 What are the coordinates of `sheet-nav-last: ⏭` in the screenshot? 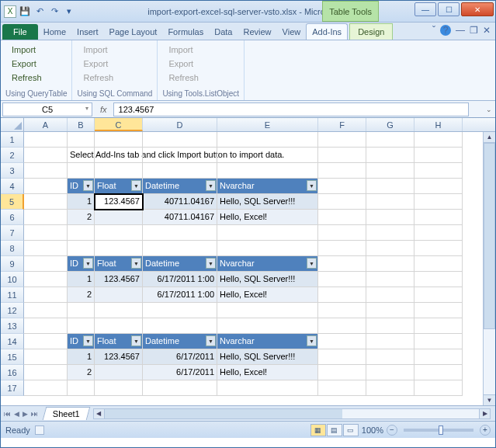 It's located at (34, 414).